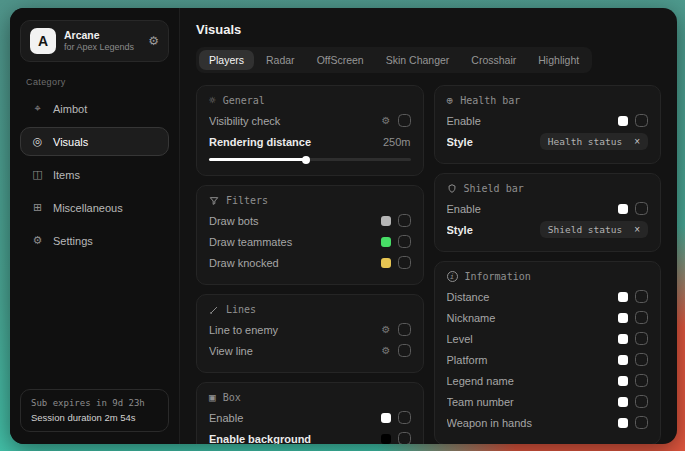 The image size is (685, 451). Describe the element at coordinates (310, 413) in the screenshot. I see `card-box: ▣ Box Enable Enable background` at that location.